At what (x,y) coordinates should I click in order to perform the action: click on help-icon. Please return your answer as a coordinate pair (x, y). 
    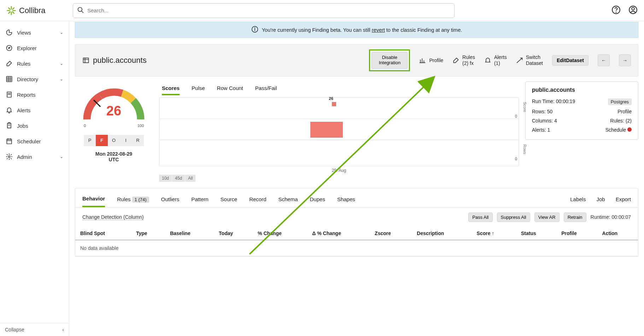
    Looking at the image, I should click on (616, 11).